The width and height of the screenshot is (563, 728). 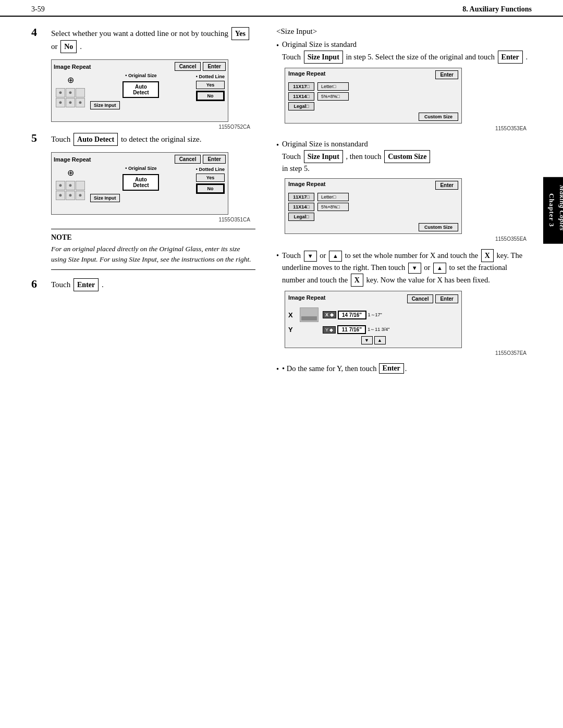 I want to click on b1-size2: 11X14□, so click(x=301, y=96).